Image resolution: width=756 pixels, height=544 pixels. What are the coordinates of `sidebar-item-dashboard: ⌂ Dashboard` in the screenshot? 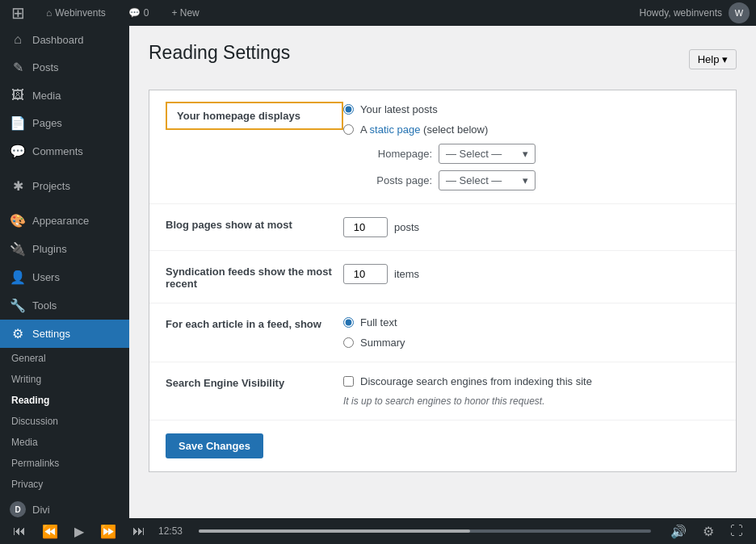 It's located at (65, 40).